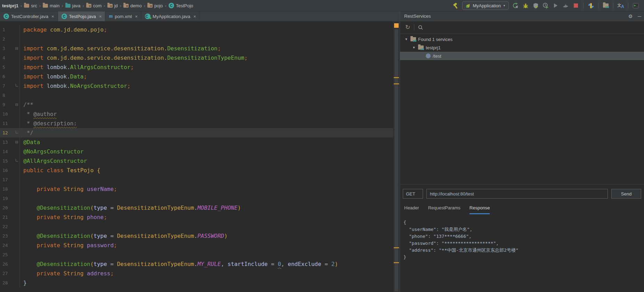 This screenshot has height=292, width=644. I want to click on breadcrumb-item-src: src, so click(31, 6).